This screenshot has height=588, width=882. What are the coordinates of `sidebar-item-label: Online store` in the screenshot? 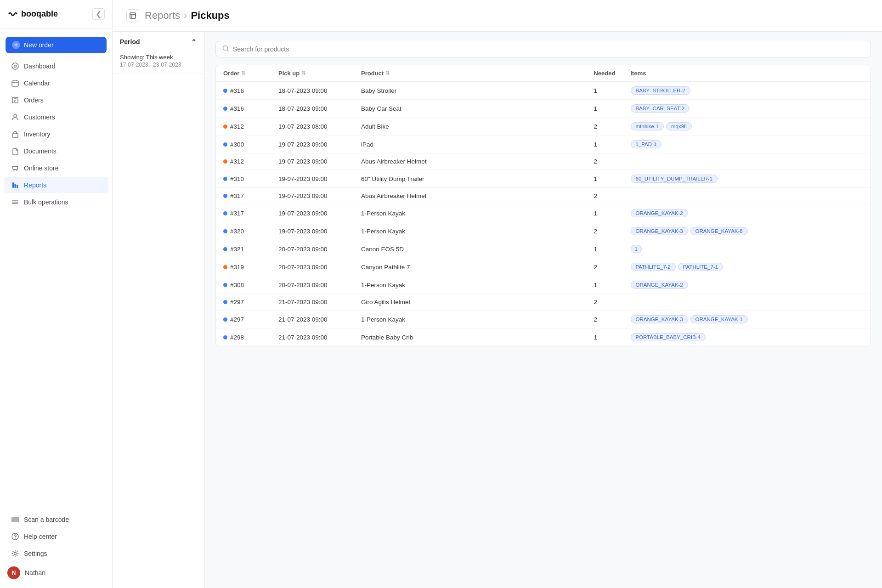 It's located at (41, 168).